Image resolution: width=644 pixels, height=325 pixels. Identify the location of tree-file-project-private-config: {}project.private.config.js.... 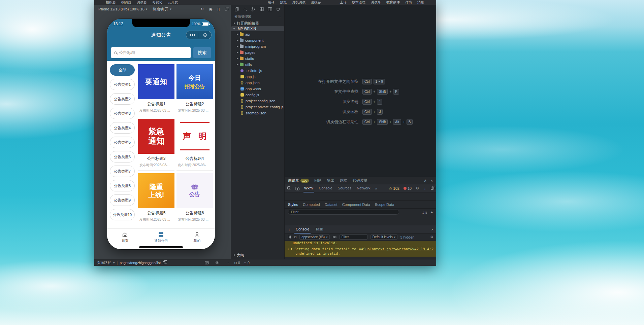
(258, 107).